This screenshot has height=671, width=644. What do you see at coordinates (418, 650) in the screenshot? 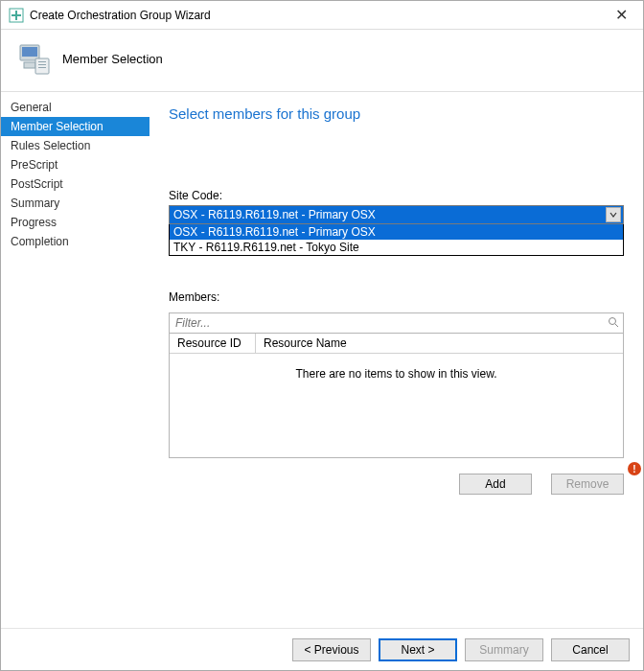
I see `next-button: Next >` at bounding box center [418, 650].